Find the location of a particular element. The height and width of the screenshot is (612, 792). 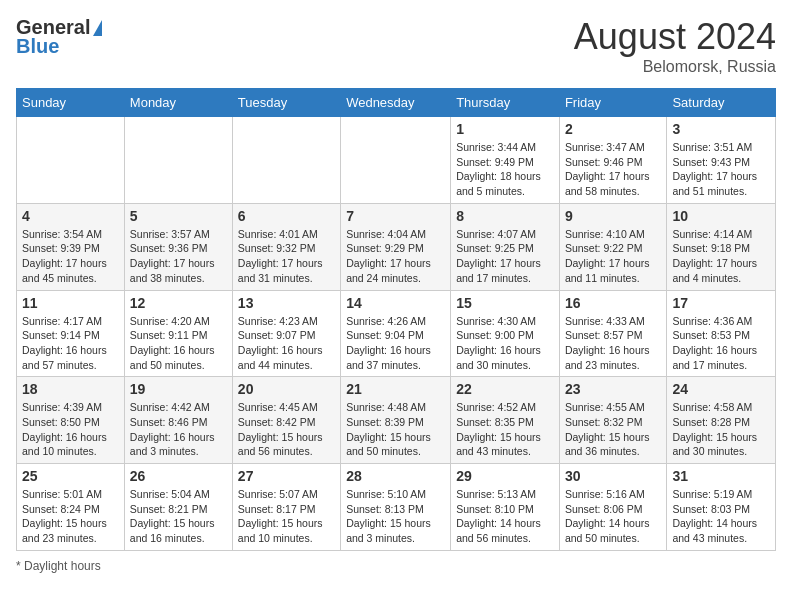

day-number: 26 is located at coordinates (178, 476).